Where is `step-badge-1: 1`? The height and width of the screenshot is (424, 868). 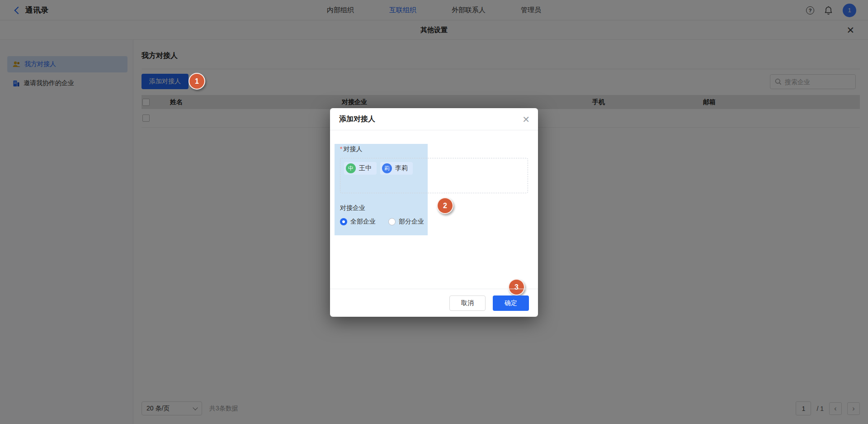
step-badge-1: 1 is located at coordinates (197, 81).